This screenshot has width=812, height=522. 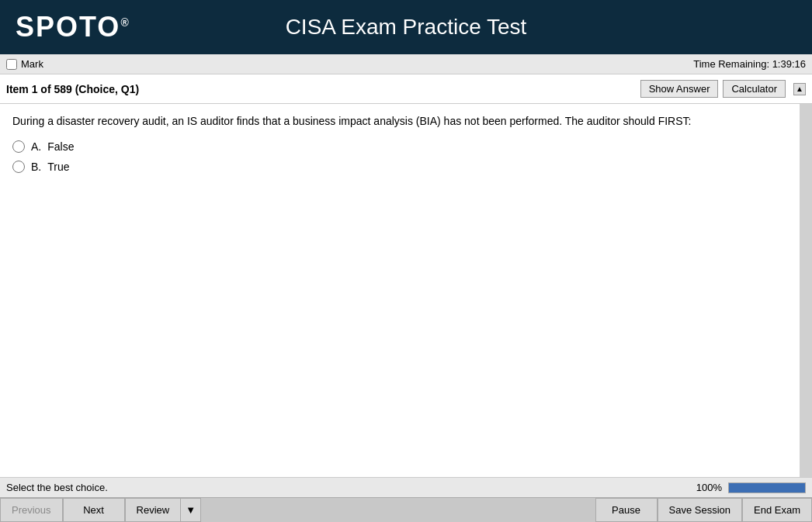 What do you see at coordinates (94, 510) in the screenshot?
I see `next-button: Next` at bounding box center [94, 510].